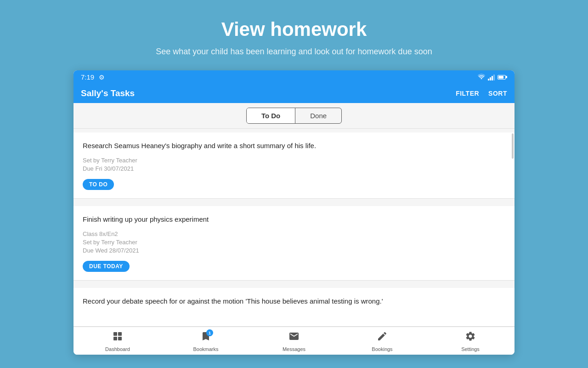 The width and height of the screenshot is (588, 368). Describe the element at coordinates (294, 116) in the screenshot. I see `tab-group: To Do Done` at that location.